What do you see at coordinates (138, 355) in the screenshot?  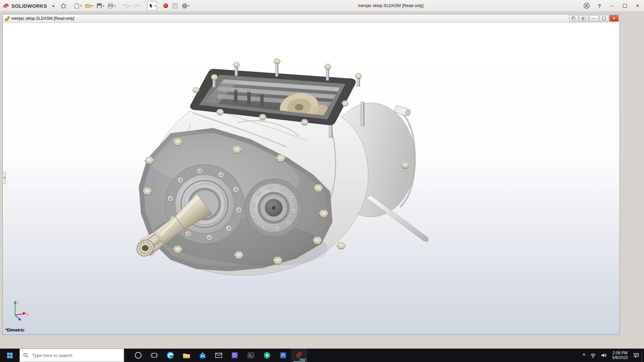 I see `cortana-icon` at bounding box center [138, 355].